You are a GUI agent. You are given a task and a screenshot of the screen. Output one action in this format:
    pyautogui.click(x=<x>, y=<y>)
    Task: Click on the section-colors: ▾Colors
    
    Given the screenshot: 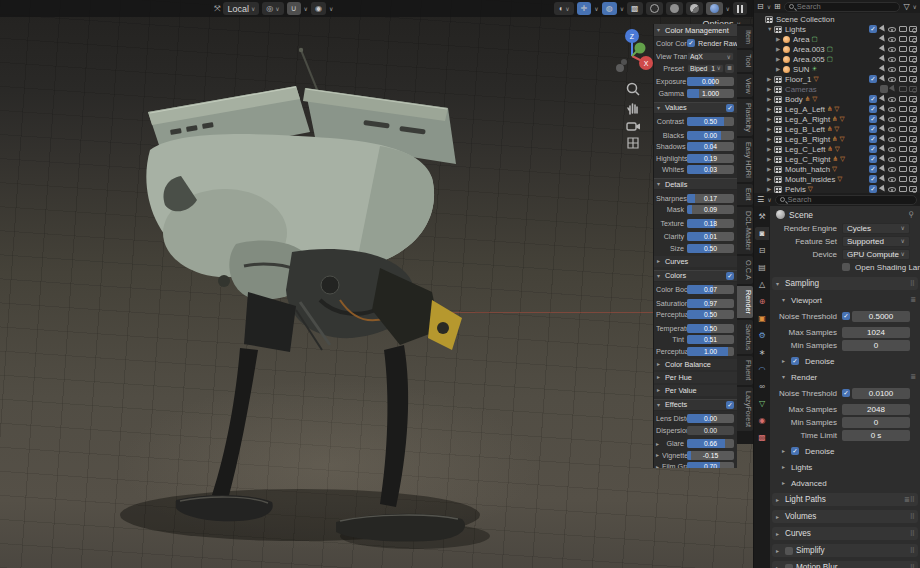 What is the action you would take?
    pyautogui.click(x=696, y=276)
    